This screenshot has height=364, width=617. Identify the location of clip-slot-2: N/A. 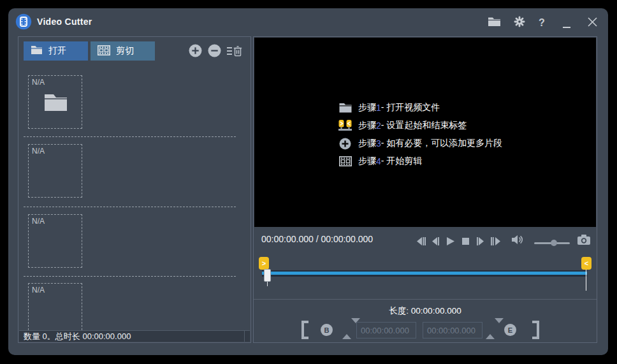
(55, 171).